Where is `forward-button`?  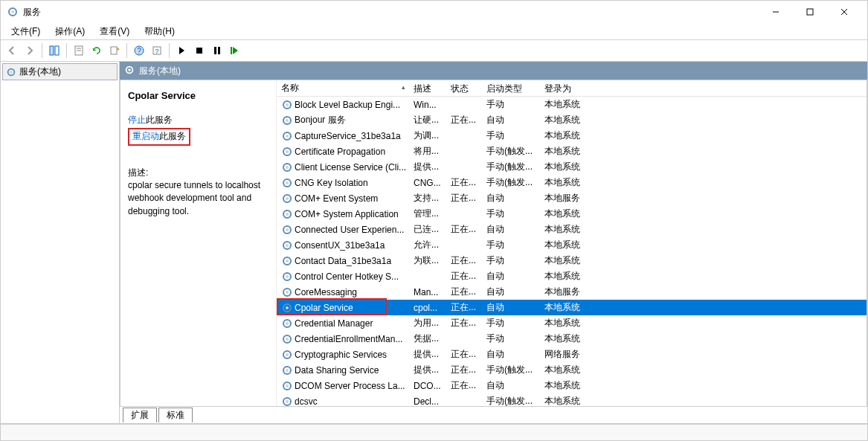
forward-button is located at coordinates (30, 51).